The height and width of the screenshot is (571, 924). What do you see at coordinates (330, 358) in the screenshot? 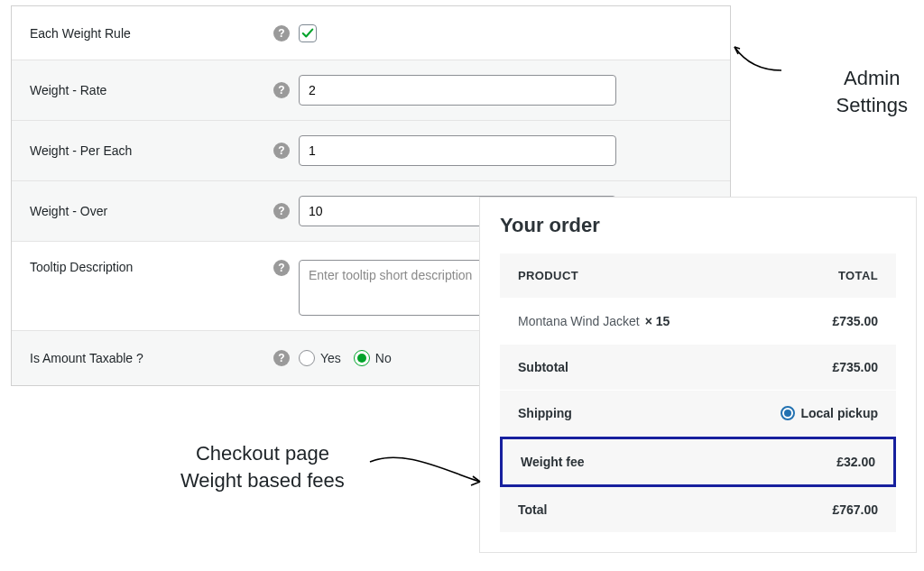
I see `taxable-yes-label: Yes` at bounding box center [330, 358].